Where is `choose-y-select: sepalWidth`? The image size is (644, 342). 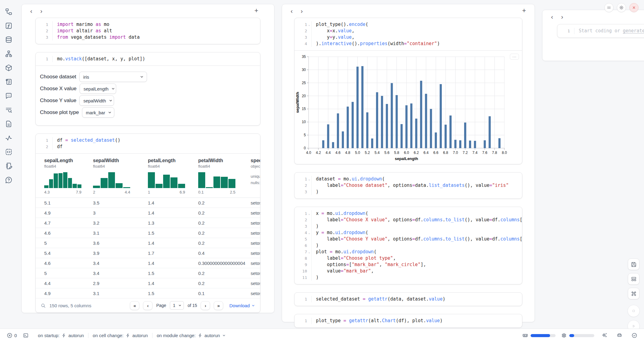 choose-y-select: sepalWidth is located at coordinates (97, 101).